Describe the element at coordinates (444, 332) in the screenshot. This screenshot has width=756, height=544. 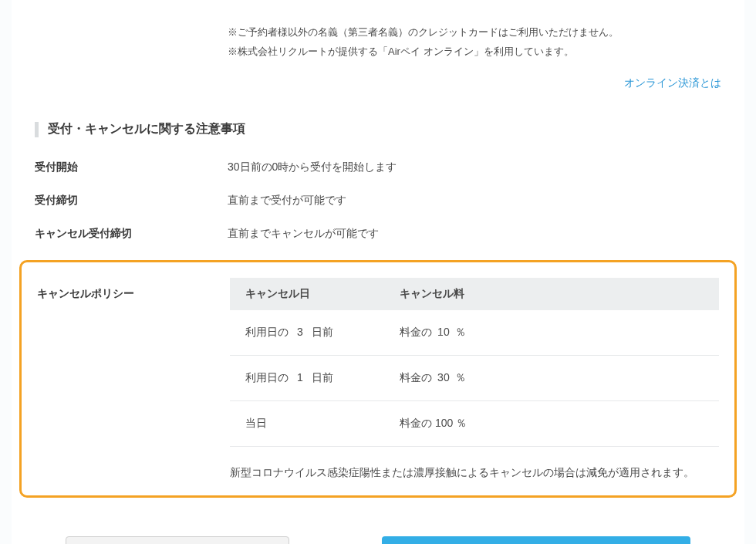
I see `cell-fee-num: 10` at that location.